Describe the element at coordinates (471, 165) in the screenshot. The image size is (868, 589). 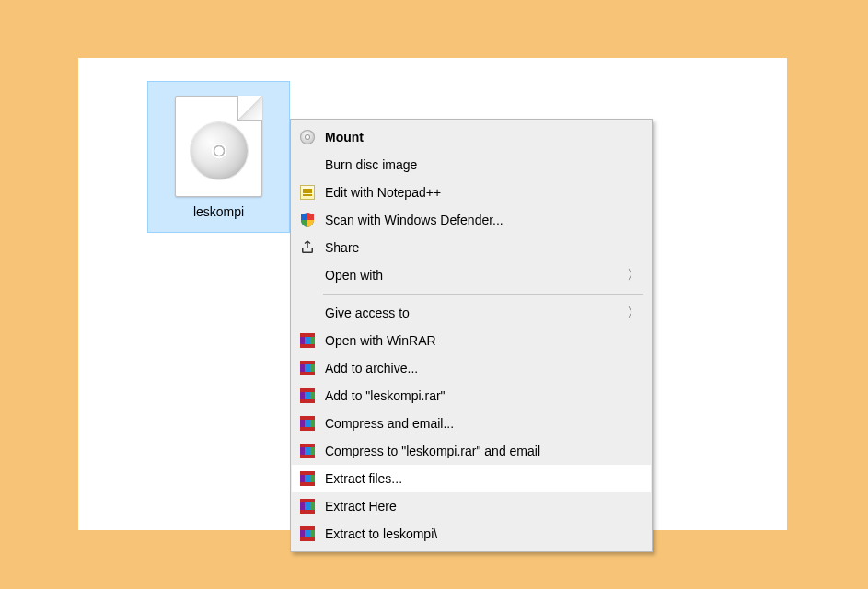
I see `menu-item-burn-disc-image: Burn disc image` at that location.